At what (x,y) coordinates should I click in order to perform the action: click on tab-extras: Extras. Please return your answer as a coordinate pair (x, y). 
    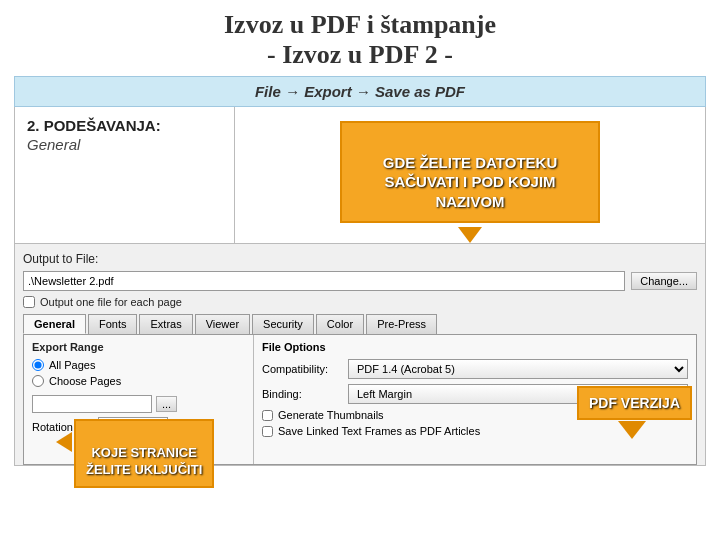
    Looking at the image, I should click on (166, 324).